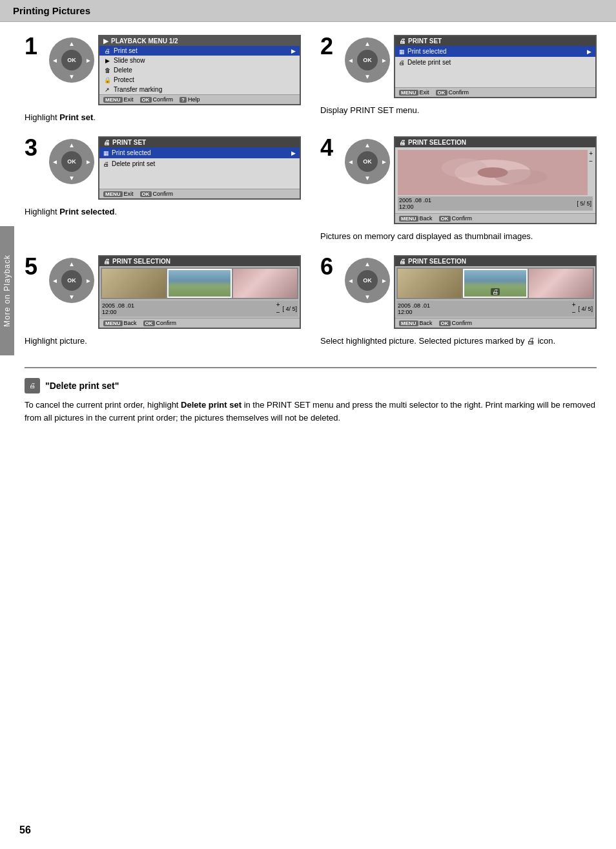 This screenshot has height=849, width=616. What do you see at coordinates (34, 267) in the screenshot?
I see `step-5-number: 5` at bounding box center [34, 267].